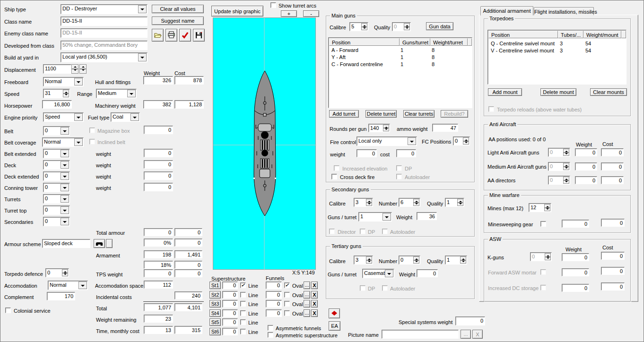 Image resolution: width=644 pixels, height=342 pixels. What do you see at coordinates (273, 5) in the screenshot?
I see `show-turret-arcs-checkbox` at bounding box center [273, 5].